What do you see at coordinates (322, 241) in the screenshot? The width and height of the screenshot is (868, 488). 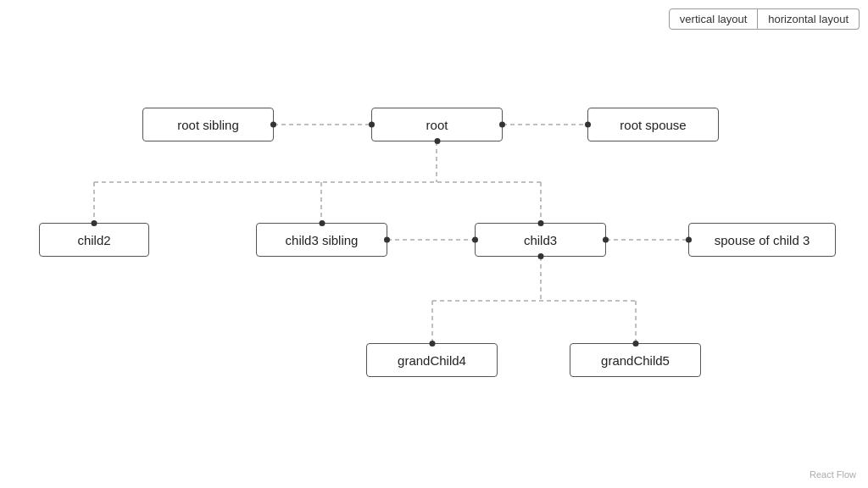 I see `node-child3-sibling-label: child3 sibling` at bounding box center [322, 241].